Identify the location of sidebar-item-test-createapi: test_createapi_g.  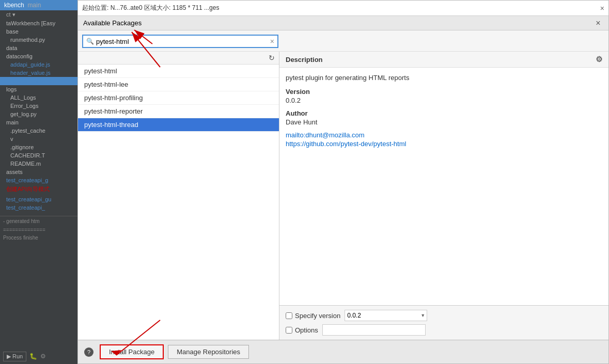
(39, 180).